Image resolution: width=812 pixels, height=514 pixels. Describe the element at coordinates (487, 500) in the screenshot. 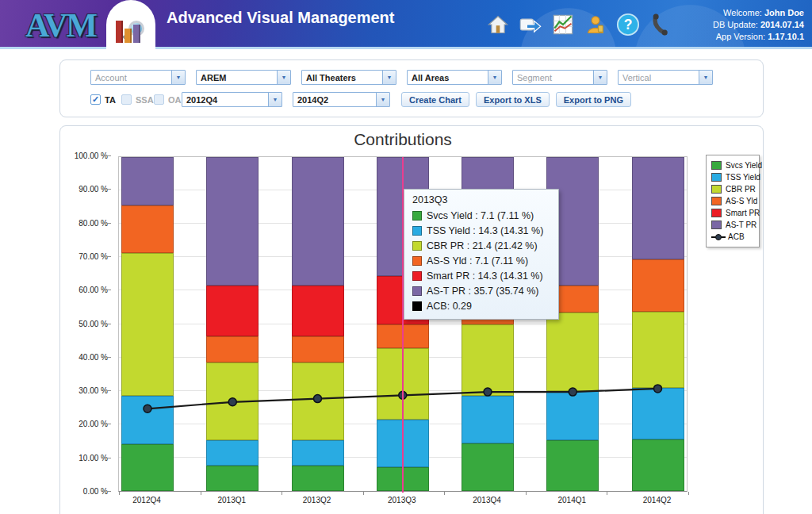

I see `x-tick-label: 2013Q4` at that location.